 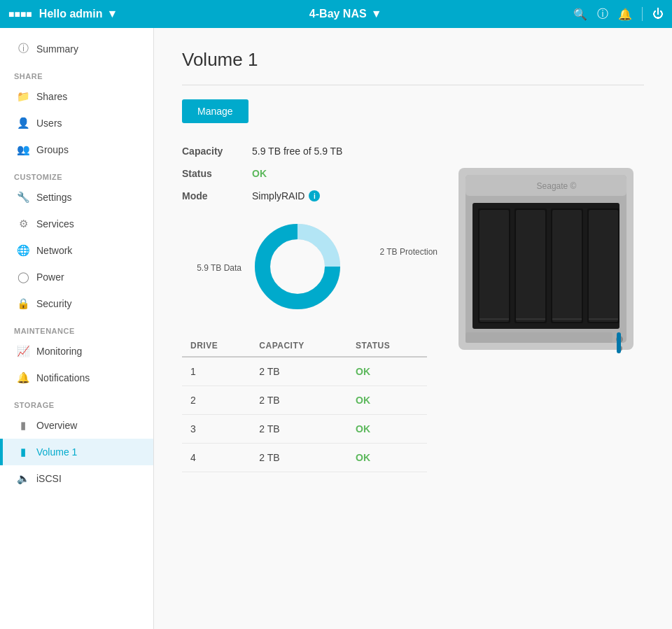 I want to click on sidebar-item-services: ⚙ Services, so click(x=77, y=224).